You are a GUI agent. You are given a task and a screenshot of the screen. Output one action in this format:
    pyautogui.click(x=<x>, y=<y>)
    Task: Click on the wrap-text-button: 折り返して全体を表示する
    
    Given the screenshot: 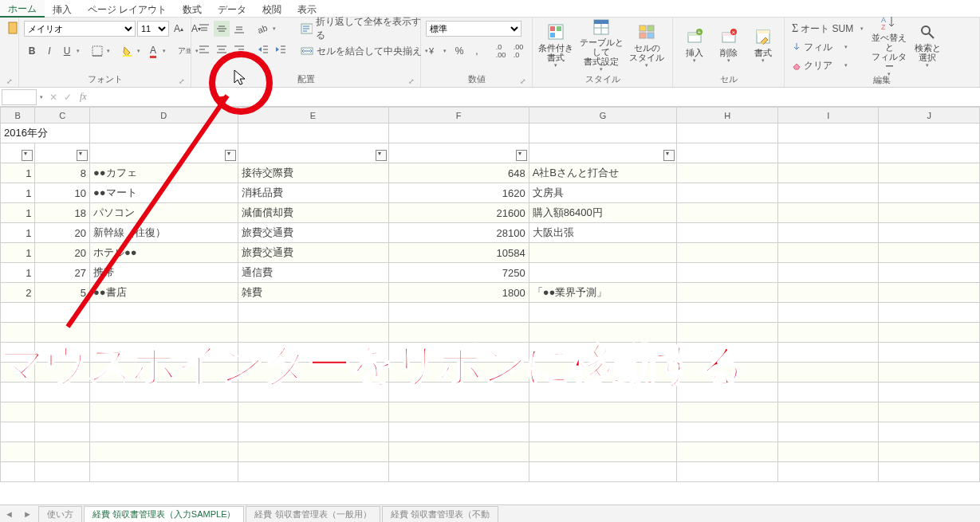 What is the action you would take?
    pyautogui.click(x=362, y=29)
    